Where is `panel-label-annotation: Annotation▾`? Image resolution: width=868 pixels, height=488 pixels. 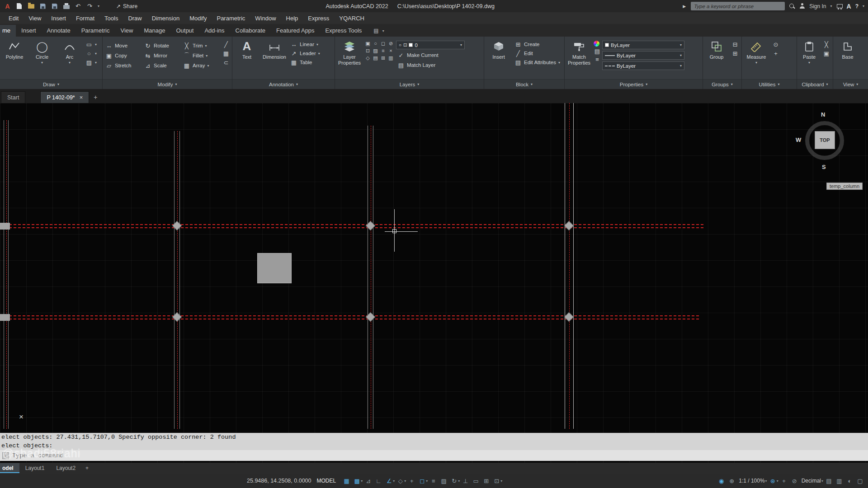
panel-label-annotation: Annotation▾ is located at coordinates (283, 84).